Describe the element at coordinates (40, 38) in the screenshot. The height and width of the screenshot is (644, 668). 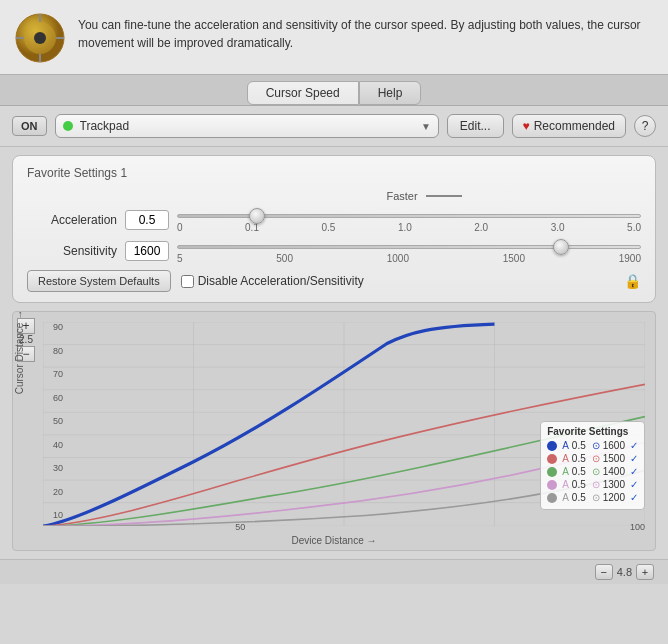
I see `app-icon` at that location.